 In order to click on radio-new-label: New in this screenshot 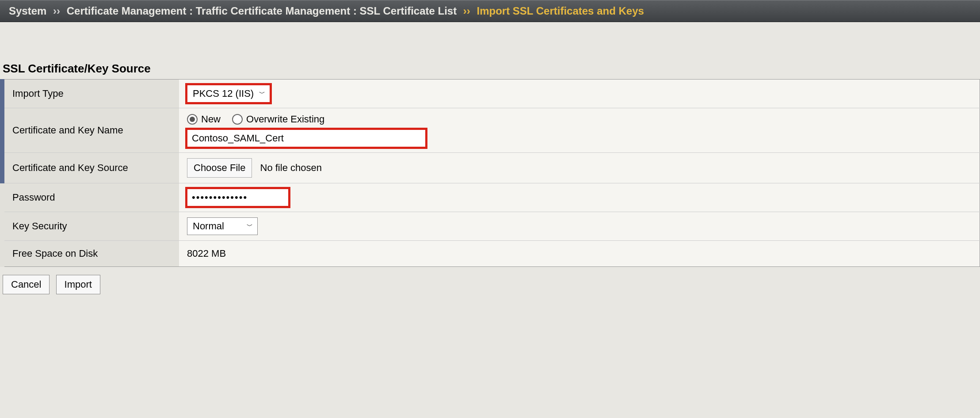, I will do `click(211, 119)`.